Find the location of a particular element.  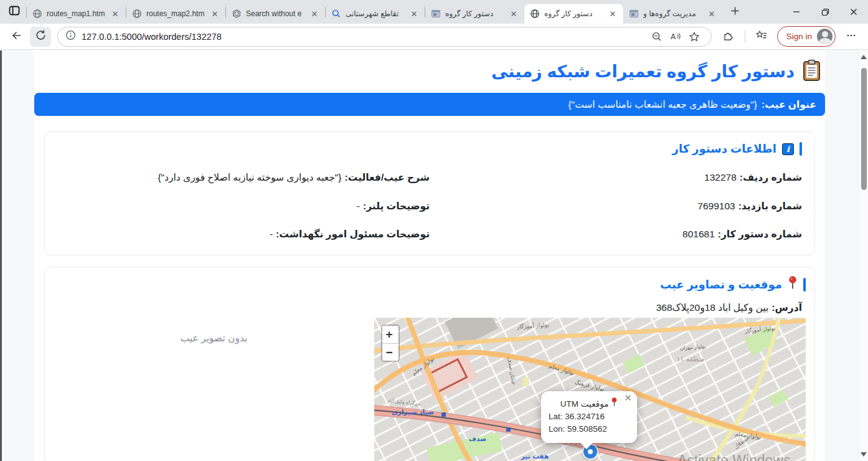

tab-title: routes_map1.htm is located at coordinates (76, 14).